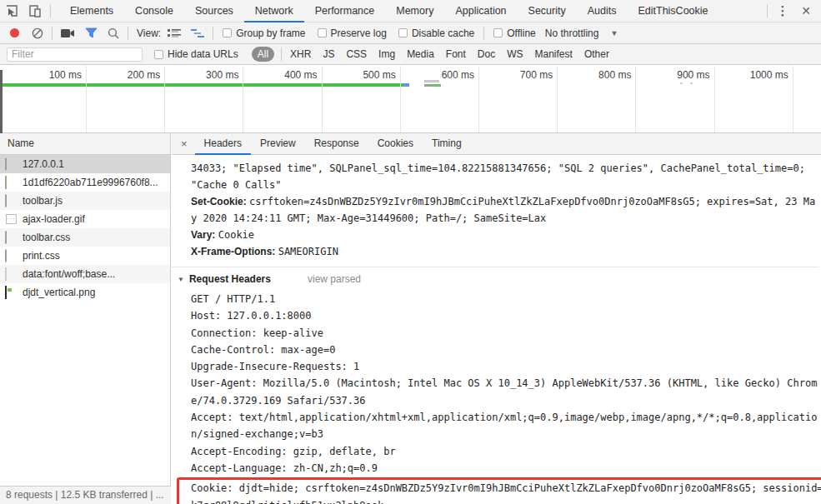 Image resolution: width=821 pixels, height=504 pixels. What do you see at coordinates (154, 12) in the screenshot?
I see `tab-console: Console` at bounding box center [154, 12].